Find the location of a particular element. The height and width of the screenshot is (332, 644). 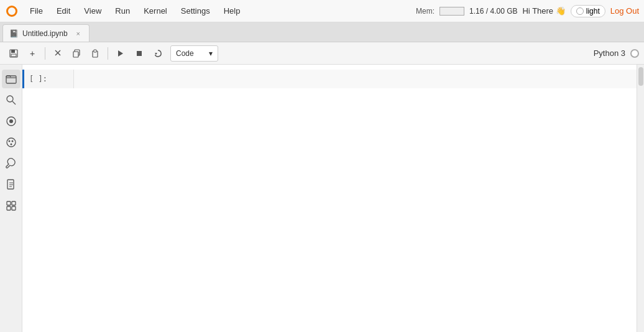

menu-edit: Edit is located at coordinates (63, 11).